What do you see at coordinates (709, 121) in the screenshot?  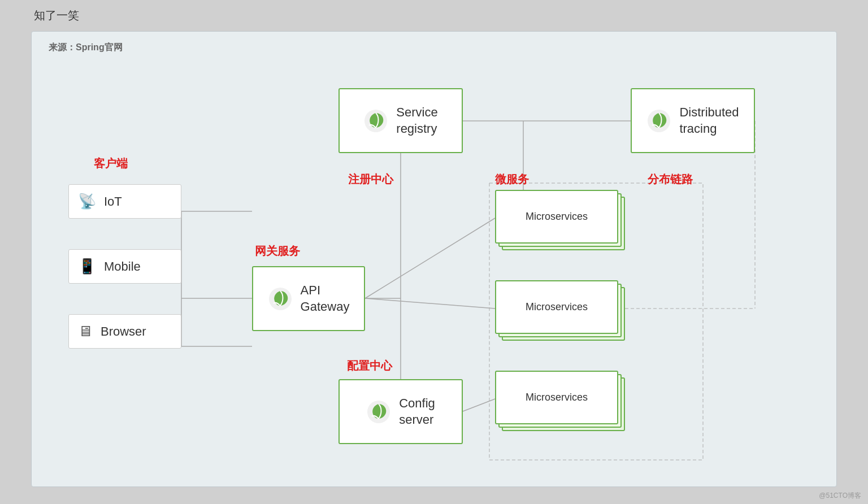 I see `tracing-text: Distributedtracing` at bounding box center [709, 121].